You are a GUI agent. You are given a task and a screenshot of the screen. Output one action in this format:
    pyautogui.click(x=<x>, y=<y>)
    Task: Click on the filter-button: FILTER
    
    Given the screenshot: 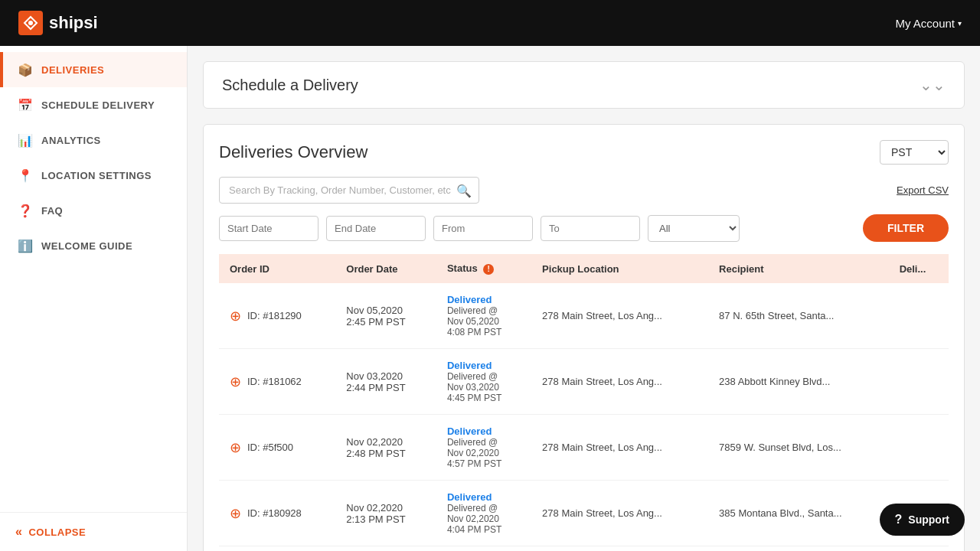 What is the action you would take?
    pyautogui.click(x=906, y=228)
    